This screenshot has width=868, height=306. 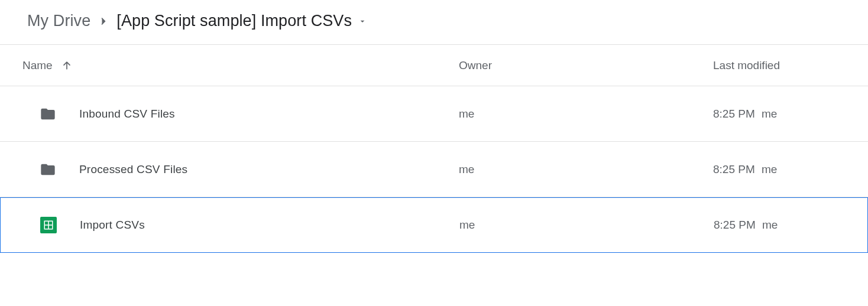 What do you see at coordinates (103, 21) in the screenshot?
I see `chevron-right-icon` at bounding box center [103, 21].